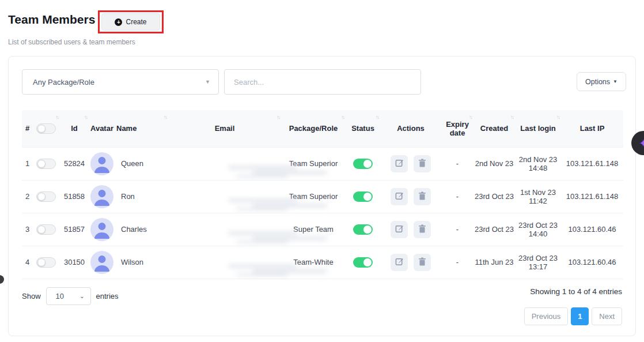  Describe the element at coordinates (107, 296) in the screenshot. I see `entries-label: entries` at that location.